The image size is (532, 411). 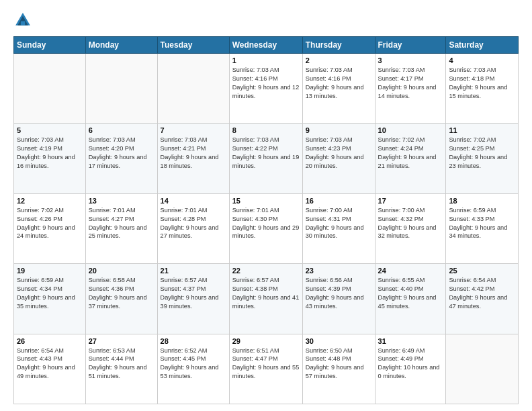 I want to click on day-info: Sunrise: 6:51 AM Sunset: 4:47 PM Dayligh…, so click(x=266, y=364).